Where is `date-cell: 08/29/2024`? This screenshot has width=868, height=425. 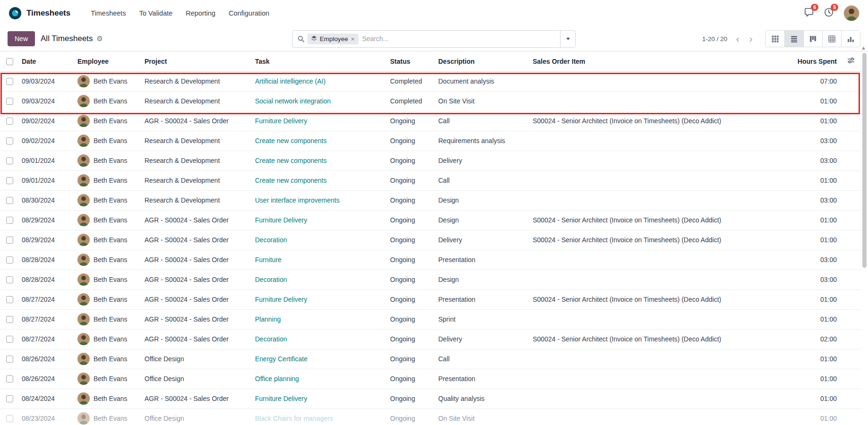 date-cell: 08/29/2024 is located at coordinates (46, 220).